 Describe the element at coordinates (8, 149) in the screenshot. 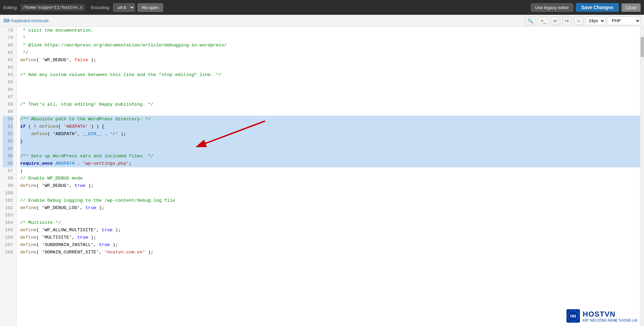

I see `line-number: 94` at that location.